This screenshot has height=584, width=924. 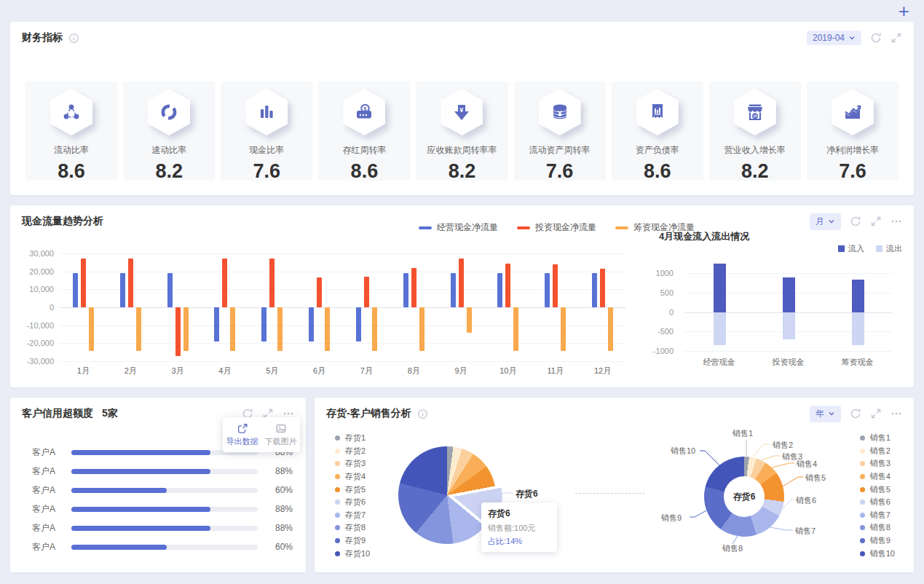 What do you see at coordinates (877, 438) in the screenshot?
I see `legend-item: 销售1` at bounding box center [877, 438].